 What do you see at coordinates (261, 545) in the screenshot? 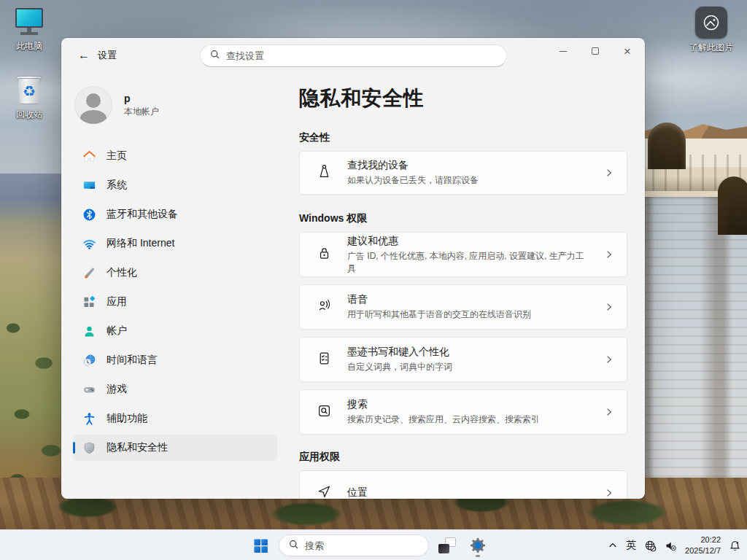
I see `windows-logo-icon` at bounding box center [261, 545].